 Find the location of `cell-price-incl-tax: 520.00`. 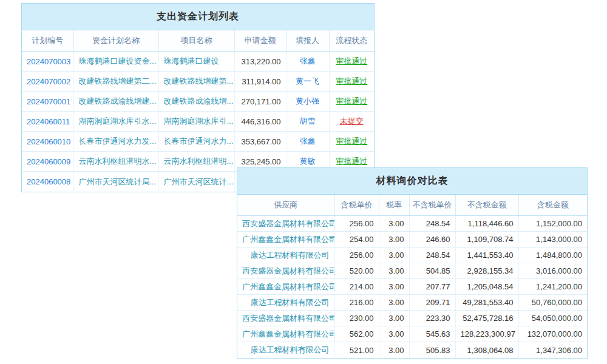

cell-price-incl-tax: 520.00 is located at coordinates (357, 271).